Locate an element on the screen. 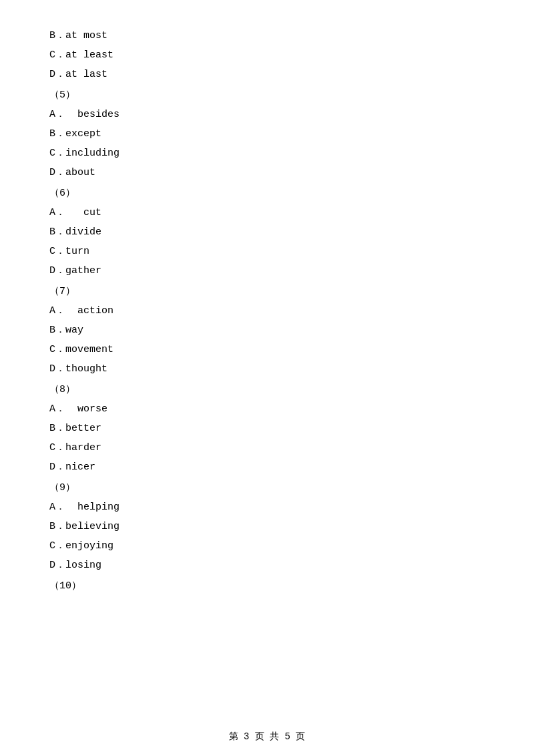 This screenshot has height=756, width=534. question-group-top: B．at most C．at least D．at last is located at coordinates (267, 55).